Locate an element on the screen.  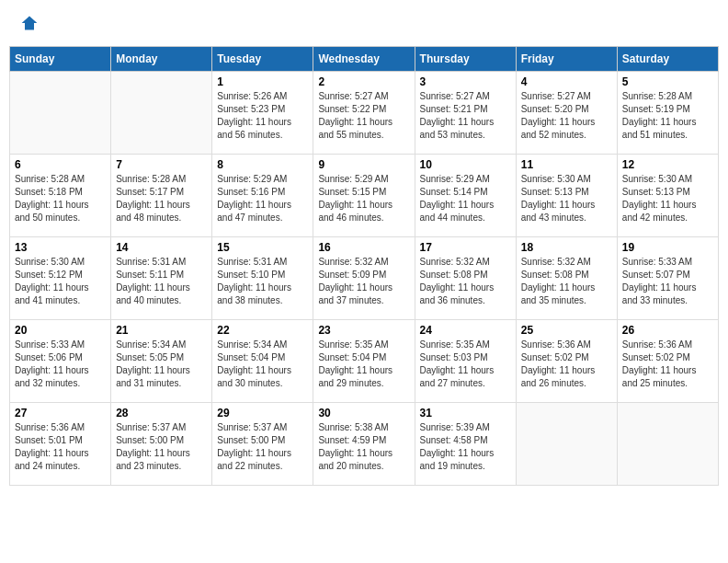
calendar-cell: 4Sunrise: 5:27 AMSunset: 5:20 PMDaylight… is located at coordinates (566, 113).